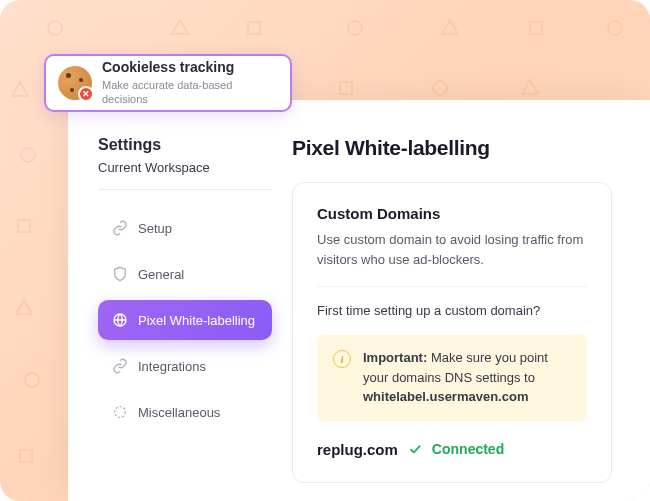  Describe the element at coordinates (452, 450) in the screenshot. I see `domain-row: replug.com Connected` at that location.